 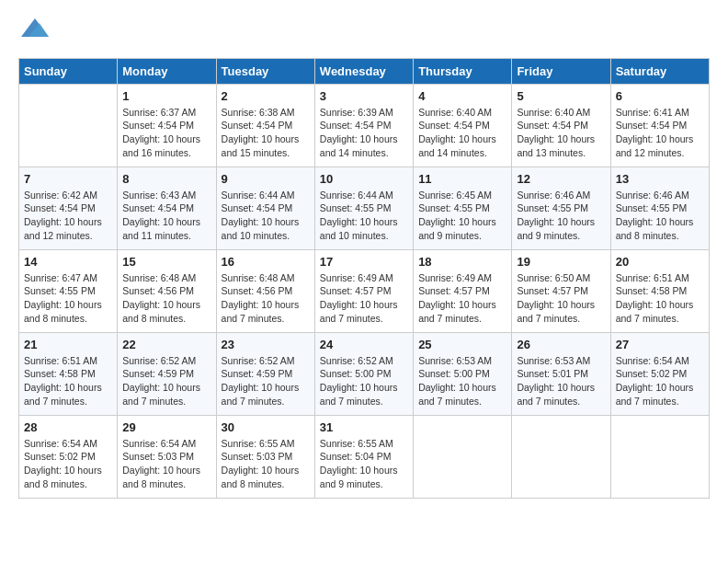 What do you see at coordinates (462, 261) in the screenshot?
I see `day-number: 18` at bounding box center [462, 261].